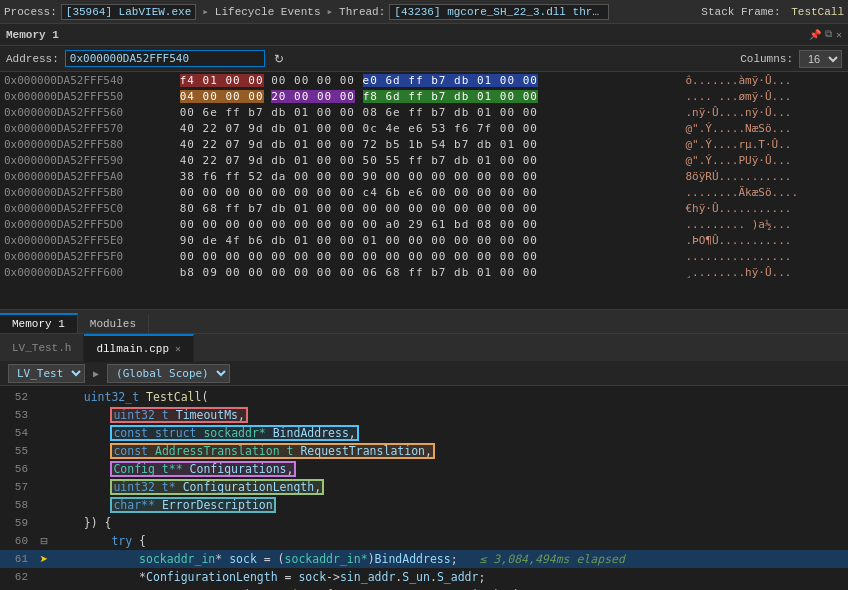 This screenshot has width=848, height=590. What do you see at coordinates (18, 415) in the screenshot?
I see `line-number: 53` at bounding box center [18, 415].